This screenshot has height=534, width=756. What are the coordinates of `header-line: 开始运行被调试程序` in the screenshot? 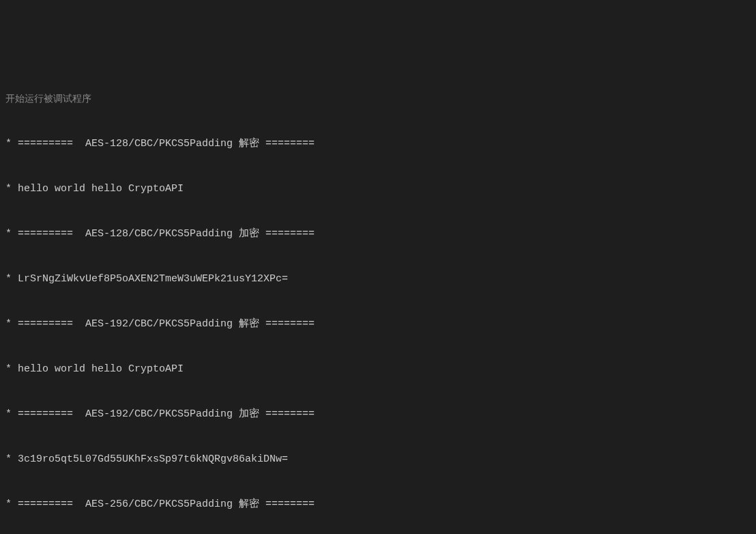 It's located at (378, 99).